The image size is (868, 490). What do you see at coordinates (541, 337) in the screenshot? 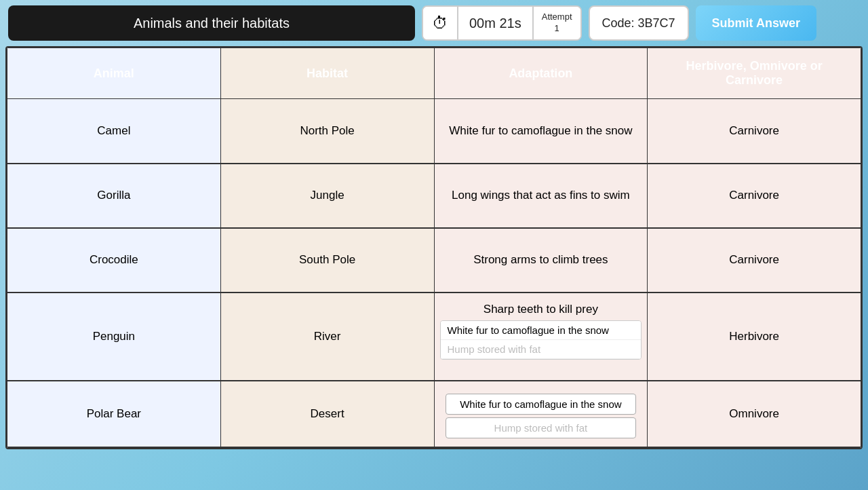
I see `adaptation-cell-penguin: Sharp teeth to kill prey White fur to ca…` at bounding box center [541, 337].